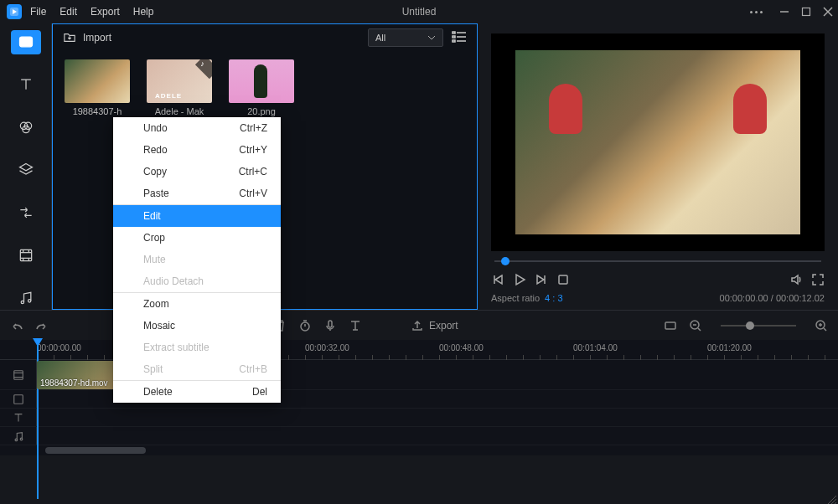 The image size is (838, 504). I want to click on media-item-label: Adele - Mak, so click(179, 111).